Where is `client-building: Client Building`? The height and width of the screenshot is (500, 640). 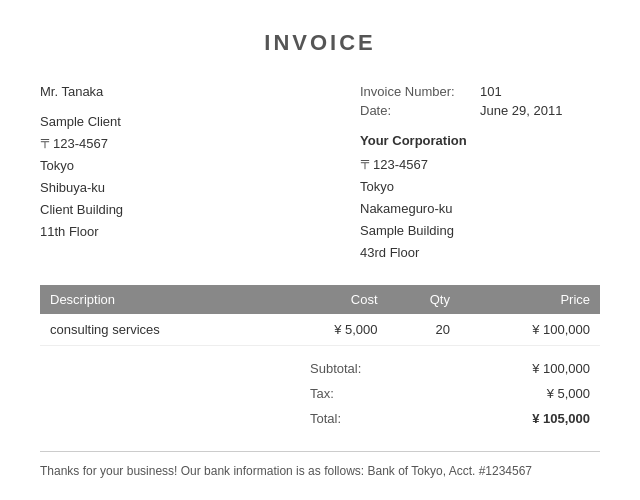
client-building: Client Building is located at coordinates (200, 210).